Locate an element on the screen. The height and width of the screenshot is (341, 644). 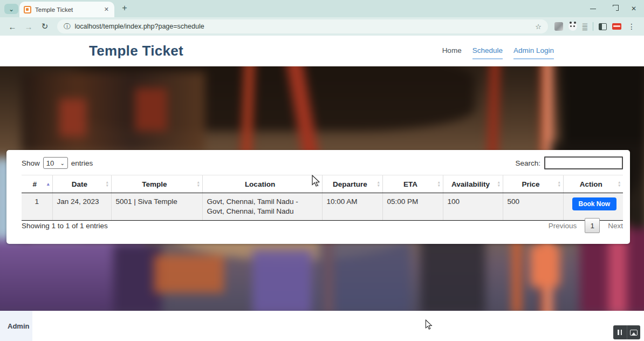
cell-location: Govt, Chennai, Tamil Nadu - Govt, Chenna… is located at coordinates (262, 207).